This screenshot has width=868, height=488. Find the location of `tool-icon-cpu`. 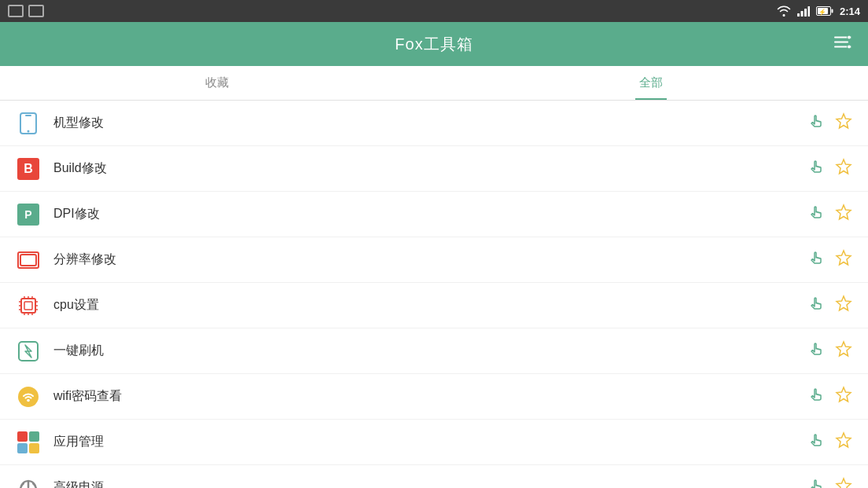

tool-icon-cpu is located at coordinates (28, 306).